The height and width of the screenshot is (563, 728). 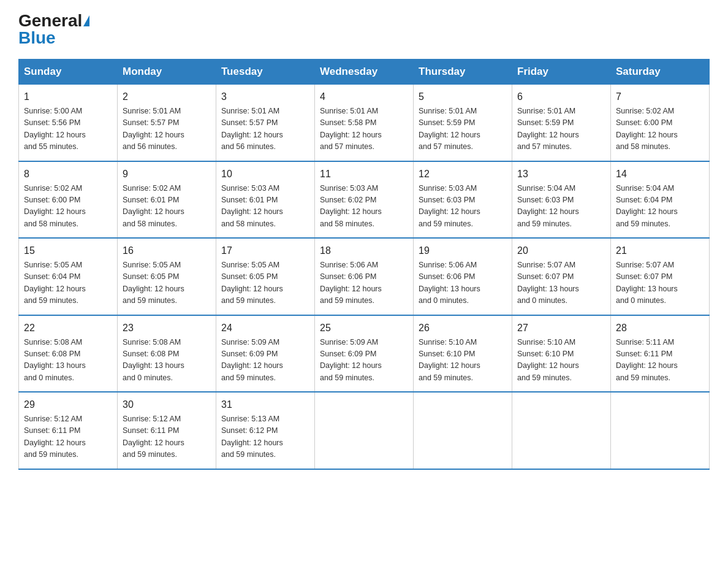 What do you see at coordinates (266, 277) in the screenshot?
I see `table-row: 17Sunrise: 5:05 AMSunset: 6:05 PMDayligh…` at bounding box center [266, 277].